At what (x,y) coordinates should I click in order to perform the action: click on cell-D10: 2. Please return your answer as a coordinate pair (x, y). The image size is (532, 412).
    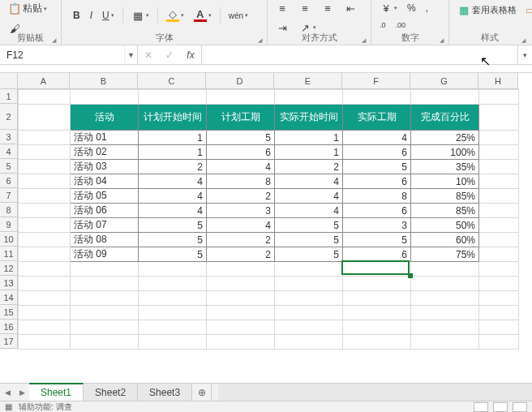
    Looking at the image, I should click on (241, 240).